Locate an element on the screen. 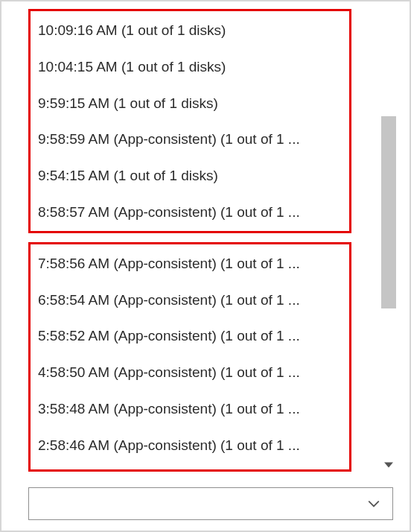 The image size is (411, 532). recovery-point-dropdown is located at coordinates (211, 504).